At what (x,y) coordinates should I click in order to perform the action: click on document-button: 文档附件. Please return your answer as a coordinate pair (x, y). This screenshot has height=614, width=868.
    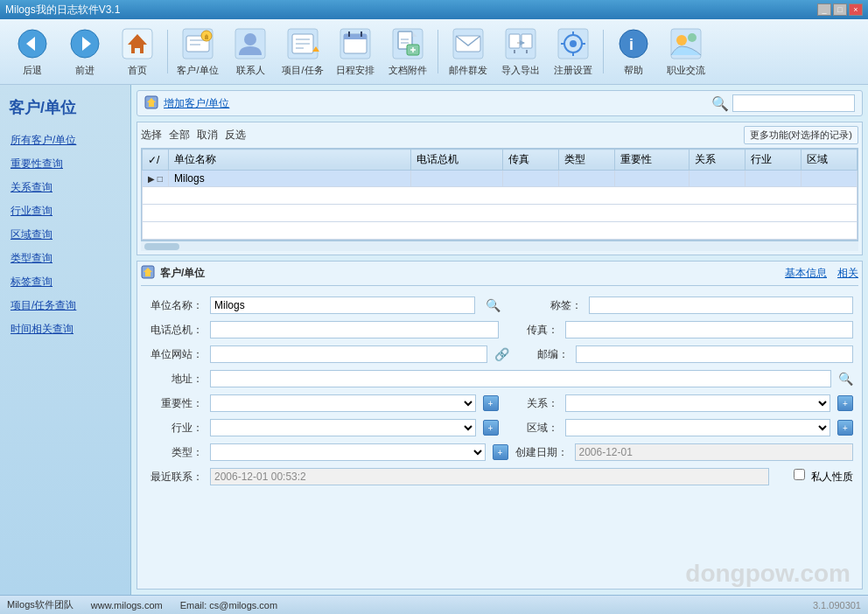
    Looking at the image, I should click on (408, 52).